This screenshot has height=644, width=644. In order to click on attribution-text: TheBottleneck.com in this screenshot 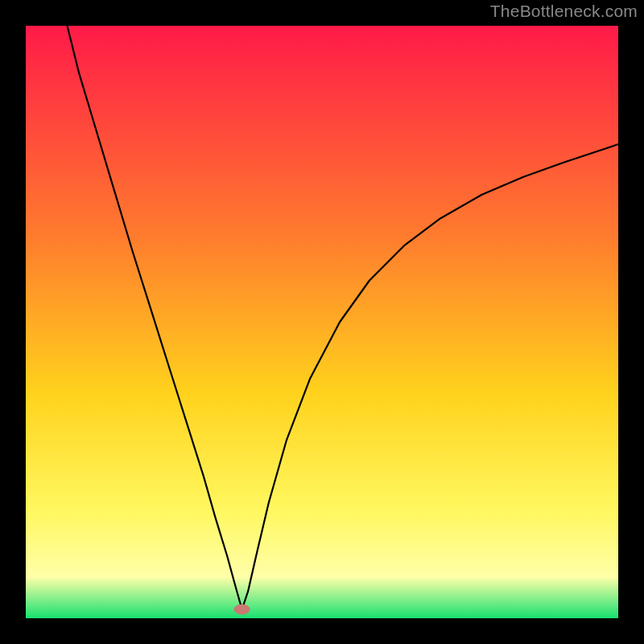, I will do `click(564, 11)`.